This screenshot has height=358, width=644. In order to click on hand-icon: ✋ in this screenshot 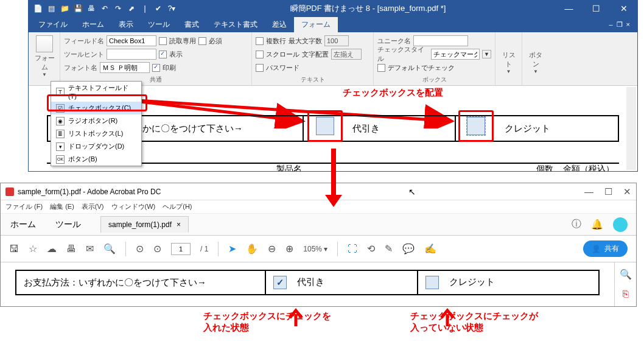, I will do `click(252, 248)`.